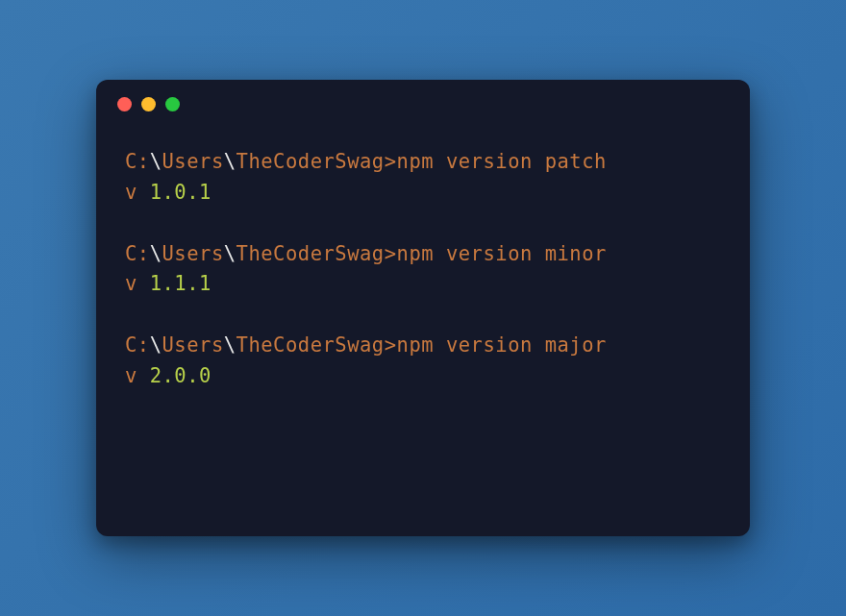 This screenshot has width=846, height=616. What do you see at coordinates (423, 377) in the screenshot?
I see `output-line: v 2.0.0` at bounding box center [423, 377].